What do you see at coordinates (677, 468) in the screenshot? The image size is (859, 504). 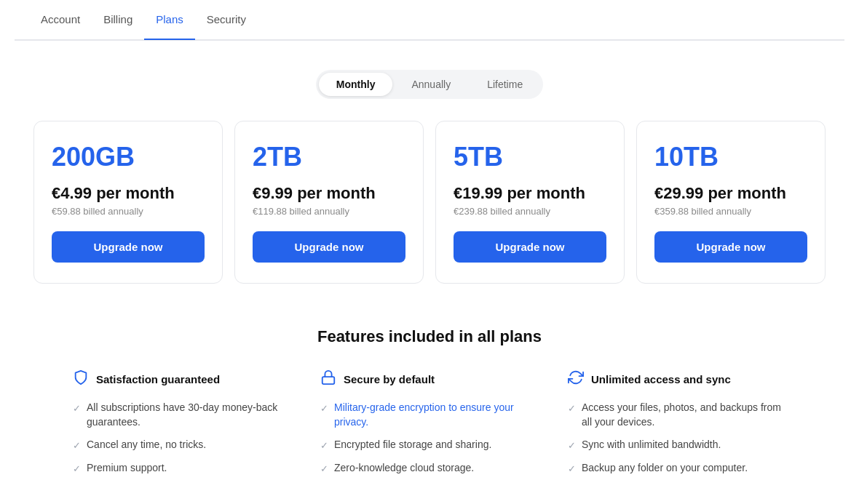 I see `feature-item: ✓ Backup any folder on your computer.` at bounding box center [677, 468].